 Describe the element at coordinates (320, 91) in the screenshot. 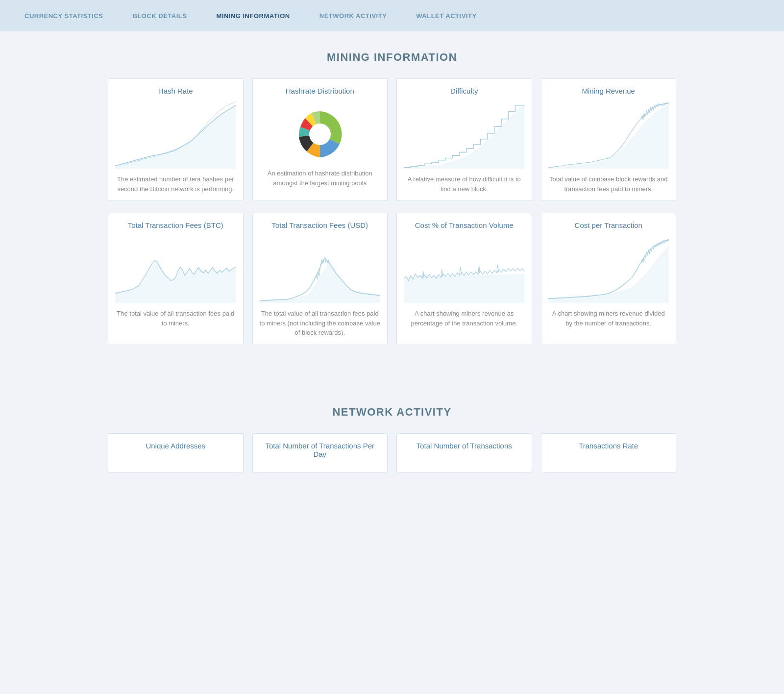

I see `card-hashrate-distribution-title: Hashrate Distribution` at that location.